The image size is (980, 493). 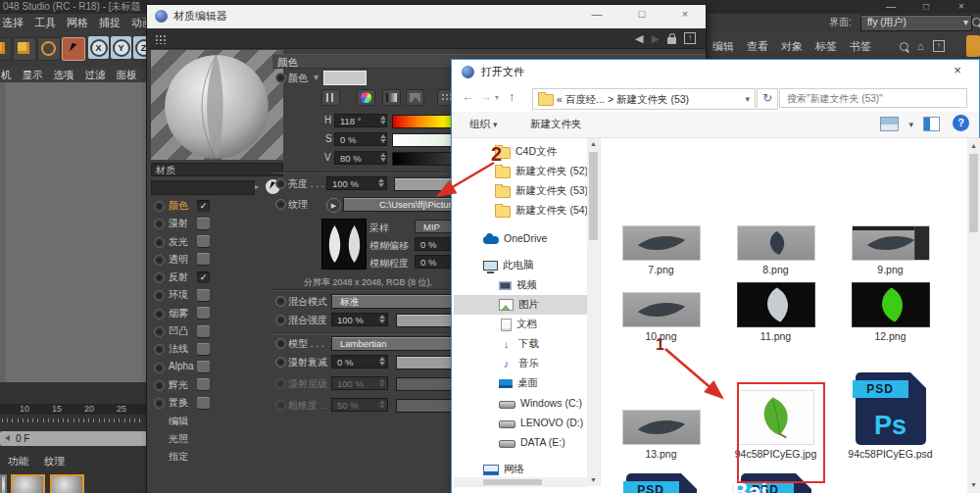 What do you see at coordinates (24, 49) in the screenshot?
I see `cube-tool-icon` at bounding box center [24, 49].